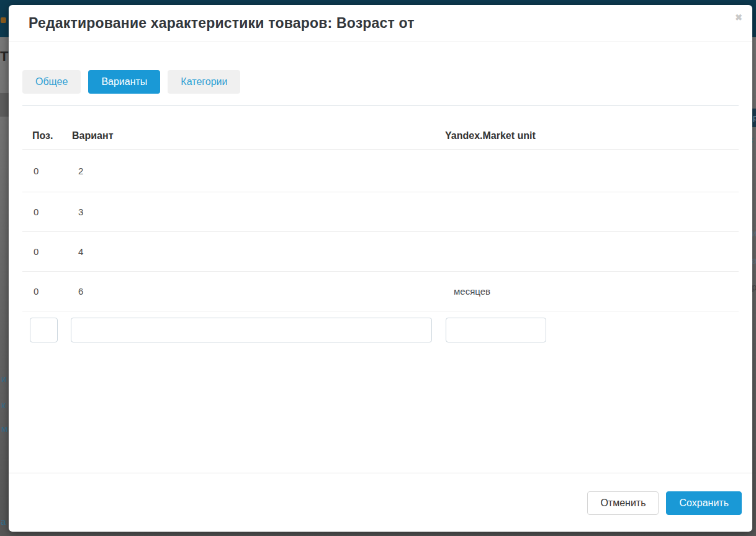  What do you see at coordinates (251, 330) in the screenshot?
I see `new-variant-input` at bounding box center [251, 330].